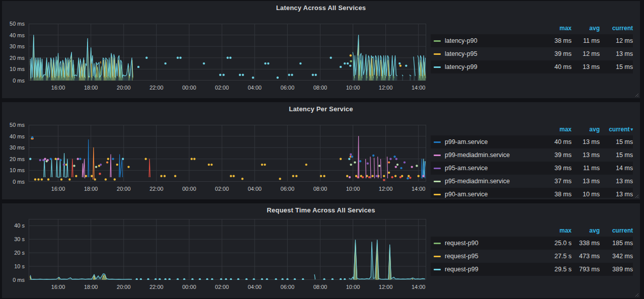 This screenshot has width=644, height=299. I want to click on legend-row: p95-am.service39 ms11 ms14 ms, so click(532, 168).